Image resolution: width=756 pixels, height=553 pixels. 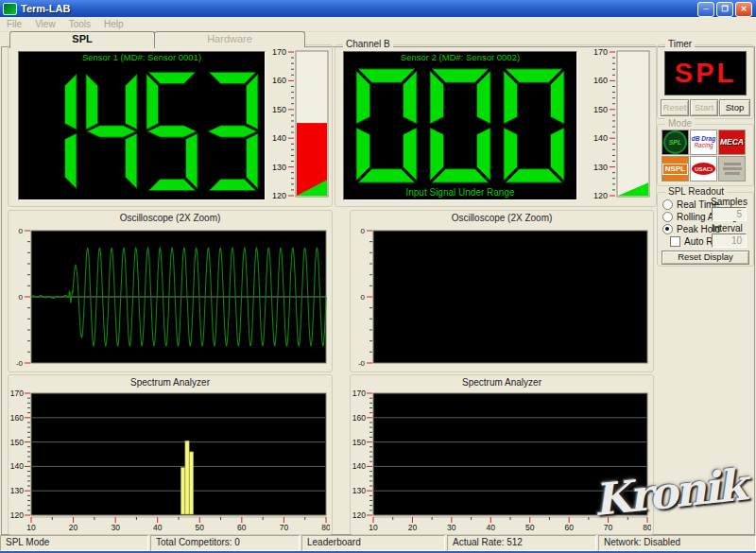 What do you see at coordinates (158, 527) in the screenshot?
I see `svg-text: 40` at bounding box center [158, 527].